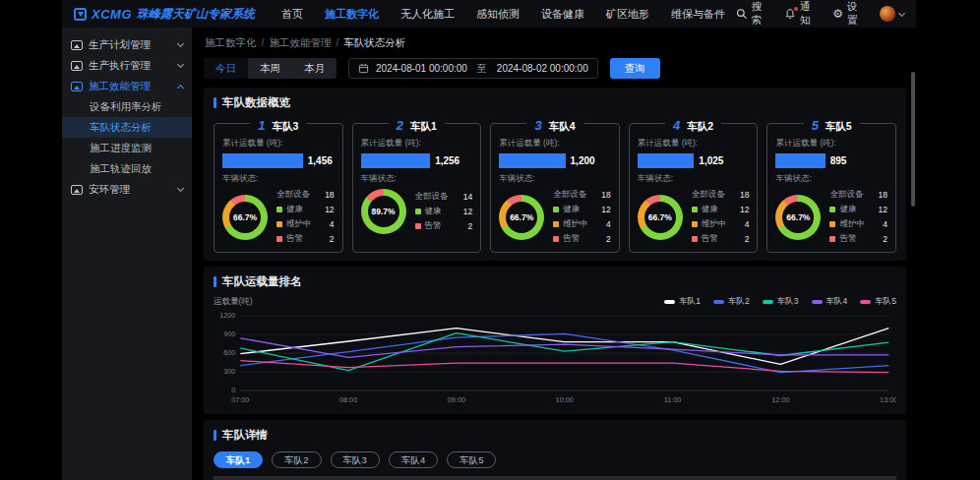  What do you see at coordinates (555, 478) in the screenshot?
I see `fleet-table: 序号设备名称设备序列号今日累计运载量 (吨)队内排名设备状态告警信息 01XDR…` at bounding box center [555, 478].